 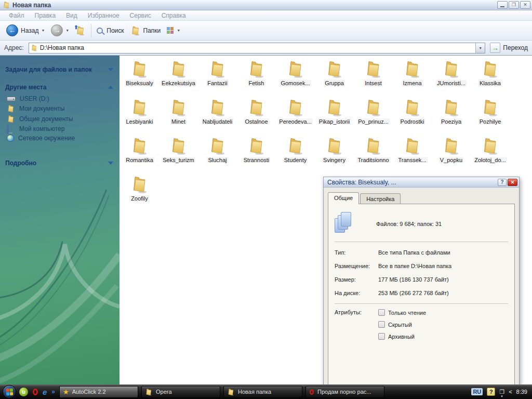 What do you see at coordinates (495, 48) in the screenshot?
I see `go-arrow-icon: →` at bounding box center [495, 48].